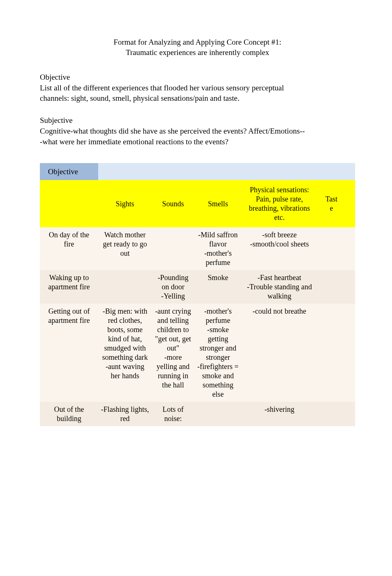  What do you see at coordinates (69, 204) in the screenshot?
I see `header-blank` at bounding box center [69, 204].